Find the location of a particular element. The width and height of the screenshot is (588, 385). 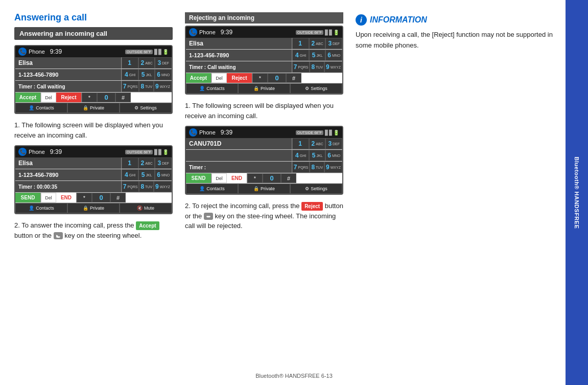

private-btn-2: 🔒 Private is located at coordinates (93, 208).